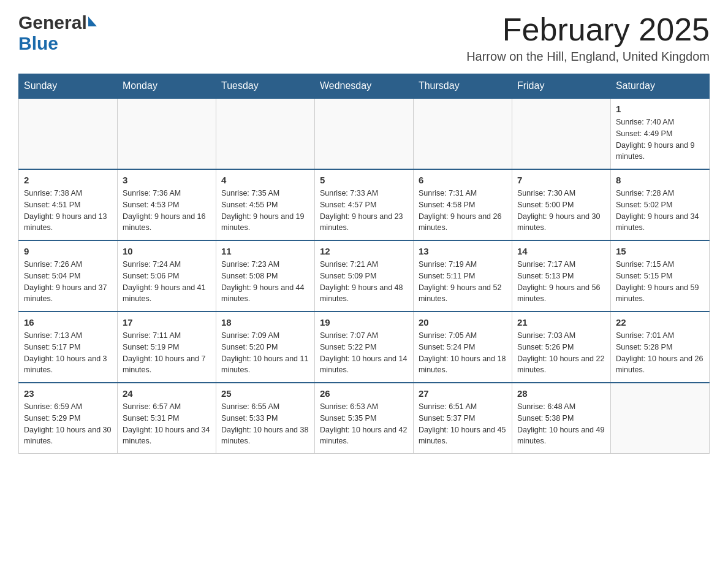 This screenshot has height=563, width=728. I want to click on logo-arrow-icon, so click(93, 21).